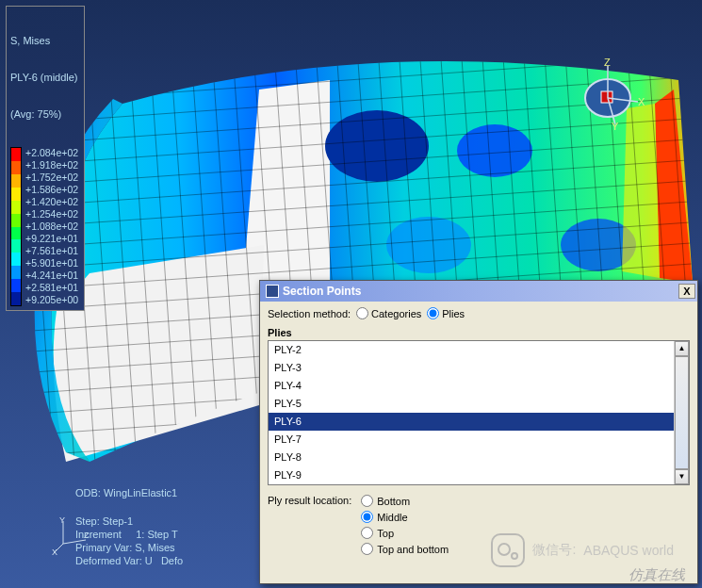  What do you see at coordinates (405, 548) in the screenshot?
I see `radio-top-and-bottom: Top and bottom` at bounding box center [405, 548].